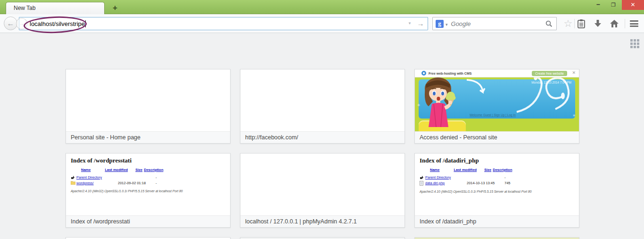 The height and width of the screenshot is (239, 644). Describe the element at coordinates (148, 184) in the screenshot. I see `tile-thumbnail: Index of /wordpresstati NameLast modifie…` at that location.